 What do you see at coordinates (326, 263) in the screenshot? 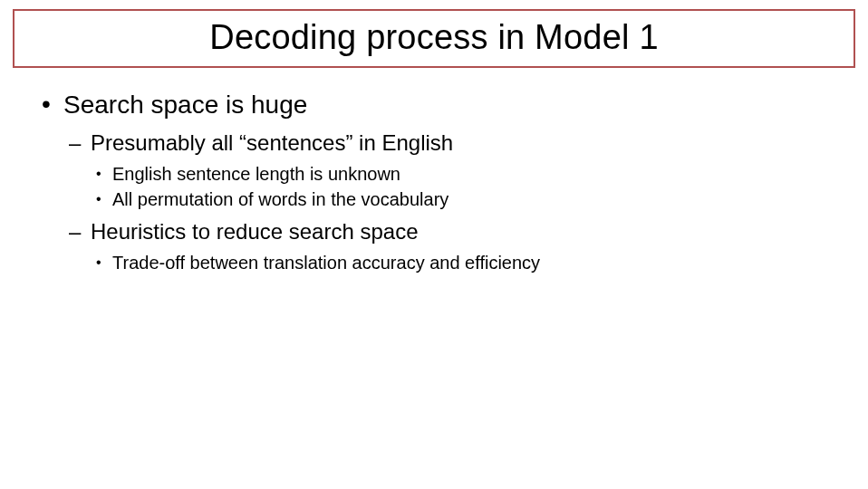
I see `bullet-text: Trade-off between translation accuracy a…` at bounding box center [326, 263].